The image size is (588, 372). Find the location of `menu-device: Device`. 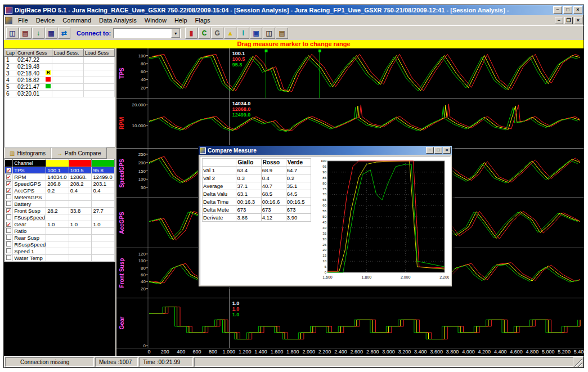

menu-device: Device is located at coordinates (46, 20).